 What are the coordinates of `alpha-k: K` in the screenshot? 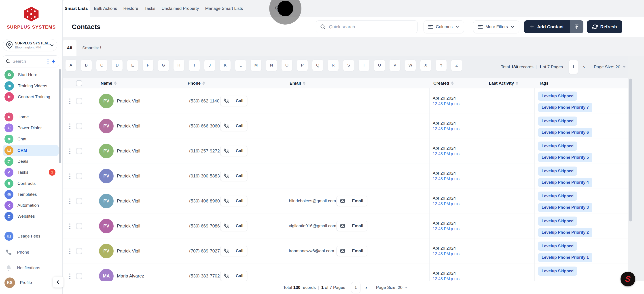 It's located at (225, 65).